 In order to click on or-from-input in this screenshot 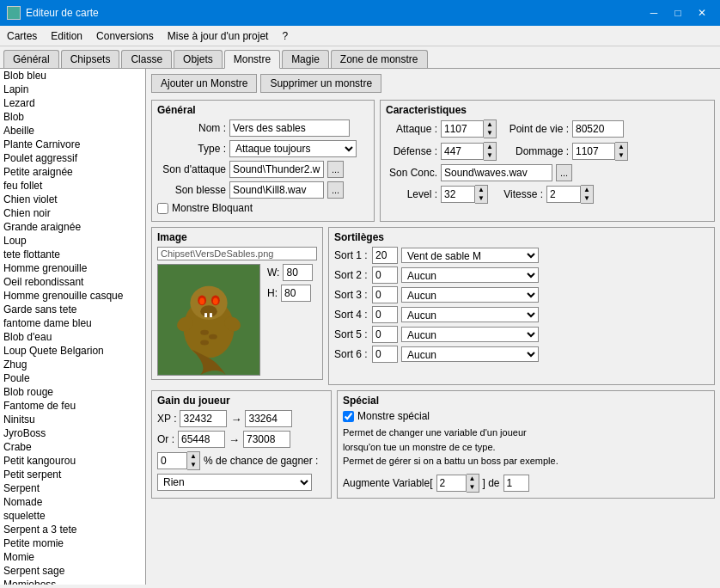, I will do `click(201, 439)`.